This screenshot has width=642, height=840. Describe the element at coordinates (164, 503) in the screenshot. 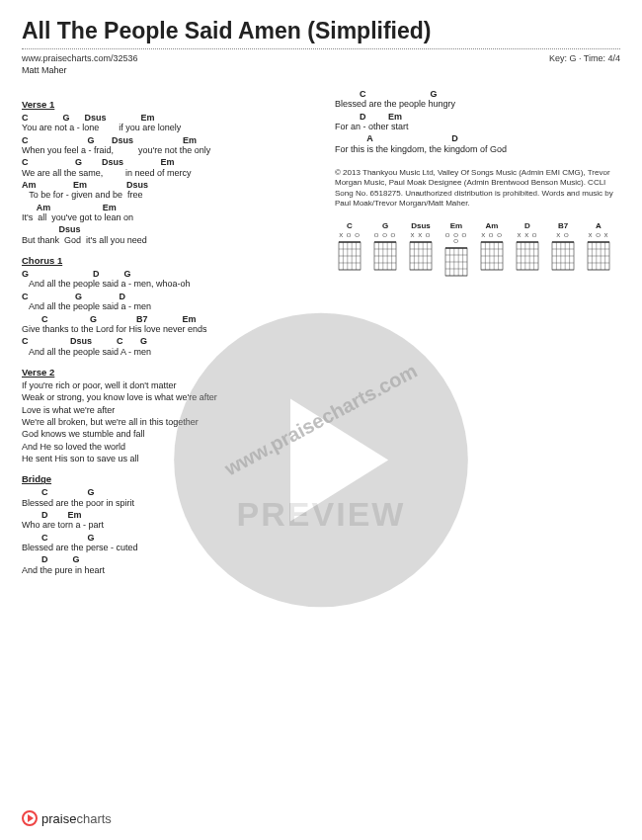

I see `lyric-text: Blessed are the poor in spirit` at that location.